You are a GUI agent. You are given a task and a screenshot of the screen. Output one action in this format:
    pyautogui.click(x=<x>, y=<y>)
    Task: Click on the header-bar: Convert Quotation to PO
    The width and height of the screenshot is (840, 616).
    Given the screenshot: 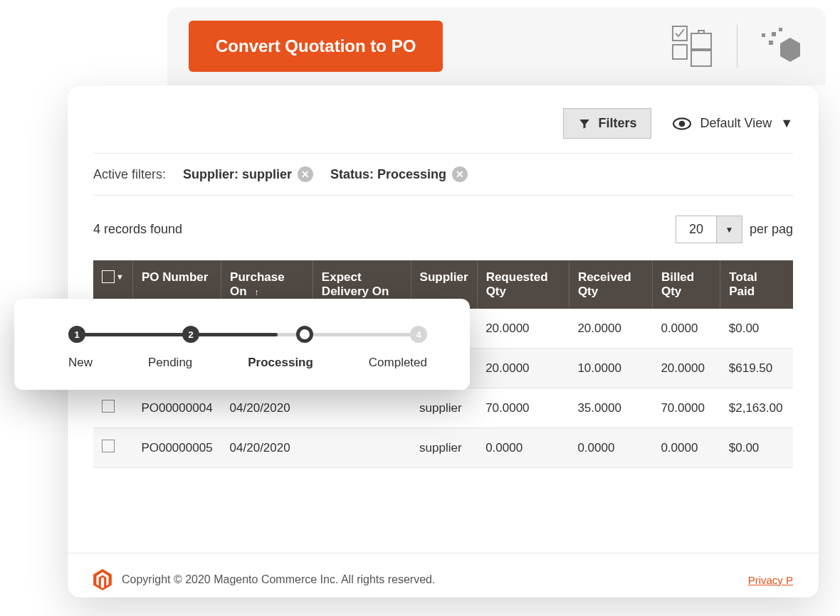 What is the action you would take?
    pyautogui.click(x=497, y=46)
    